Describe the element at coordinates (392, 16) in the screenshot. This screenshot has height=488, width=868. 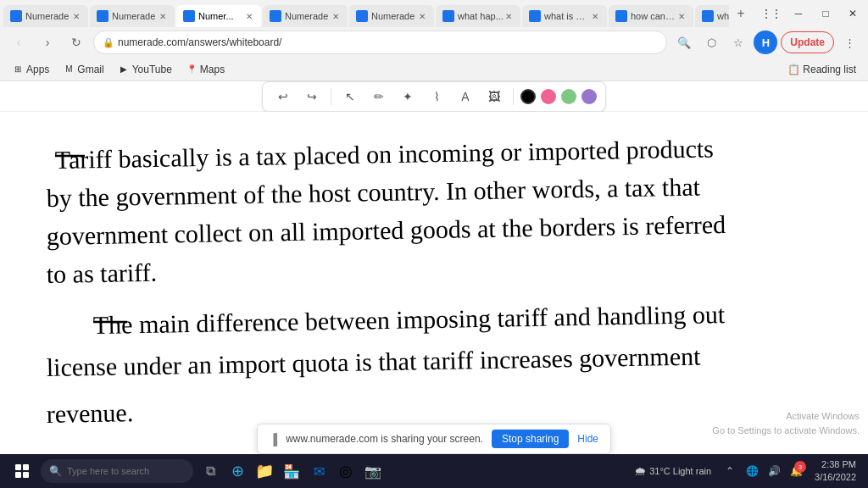
I see `browser-tab-t5: Numerade✕` at that location.